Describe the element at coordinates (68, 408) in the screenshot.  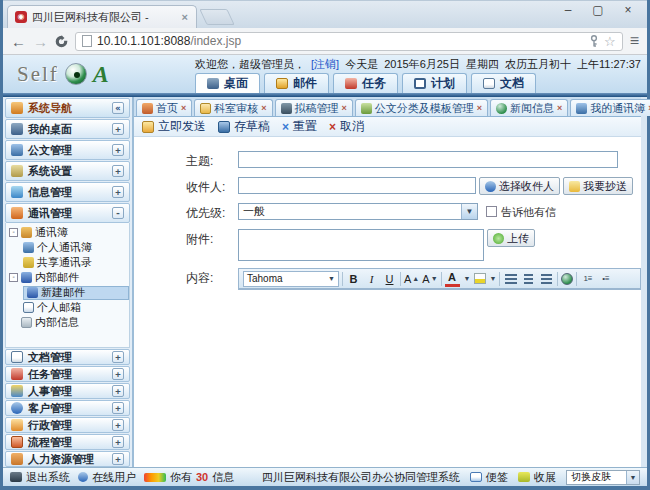
I see `sidebar-group-customer-mgmt: 客户管理 +` at that location.